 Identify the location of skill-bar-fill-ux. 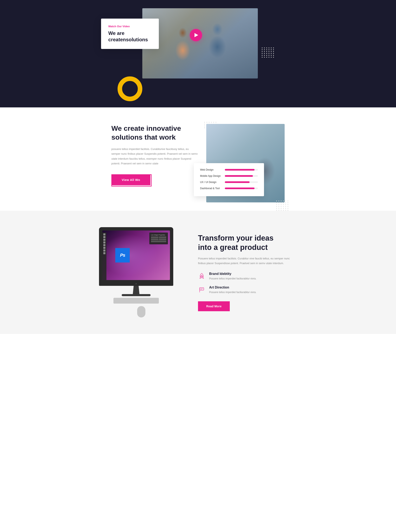
(237, 182).